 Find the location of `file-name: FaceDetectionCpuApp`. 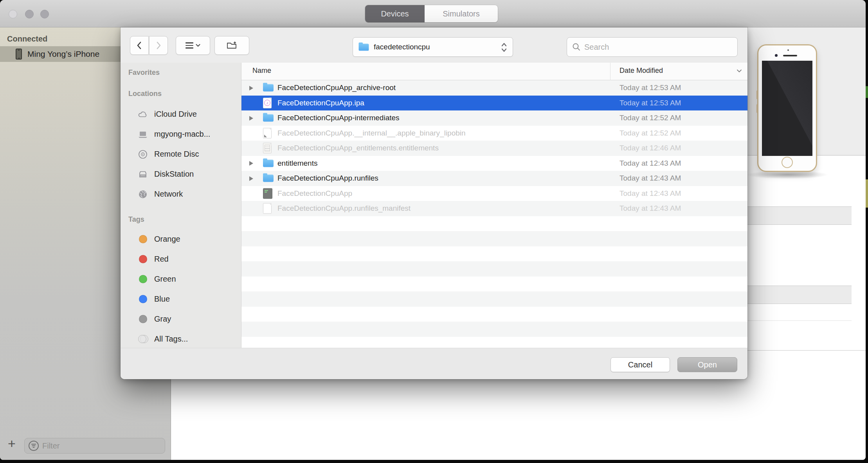

file-name: FaceDetectionCpuApp is located at coordinates (315, 194).